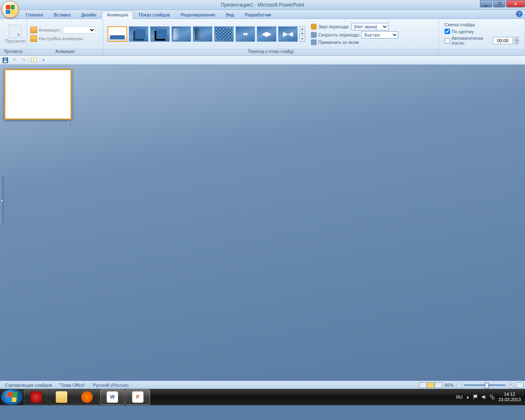 Image resolution: width=525 pixels, height=420 pixels. I want to click on window-titlebar: Презентация1 - Microsoft PowerPoint ▁ ❐ …, so click(262, 5).